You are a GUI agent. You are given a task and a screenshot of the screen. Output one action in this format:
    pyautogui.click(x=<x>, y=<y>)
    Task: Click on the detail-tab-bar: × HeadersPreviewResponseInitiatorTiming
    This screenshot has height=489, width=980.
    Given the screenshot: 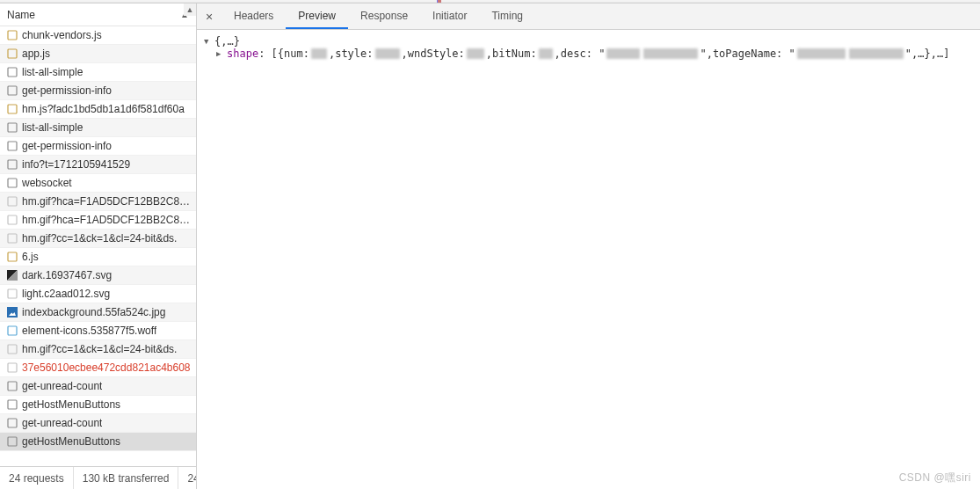 What is the action you would take?
    pyautogui.click(x=589, y=17)
    